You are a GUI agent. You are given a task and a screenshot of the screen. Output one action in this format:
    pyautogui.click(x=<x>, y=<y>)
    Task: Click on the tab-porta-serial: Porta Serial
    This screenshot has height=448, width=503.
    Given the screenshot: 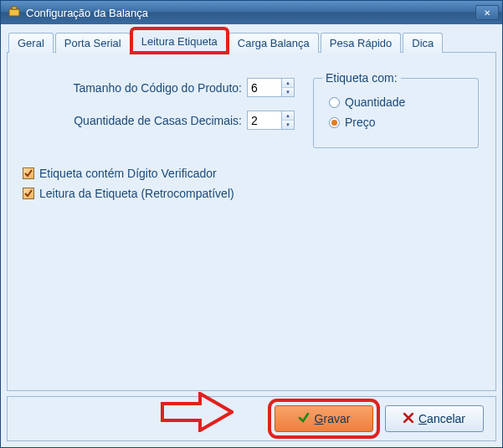 What is the action you would take?
    pyautogui.click(x=93, y=43)
    